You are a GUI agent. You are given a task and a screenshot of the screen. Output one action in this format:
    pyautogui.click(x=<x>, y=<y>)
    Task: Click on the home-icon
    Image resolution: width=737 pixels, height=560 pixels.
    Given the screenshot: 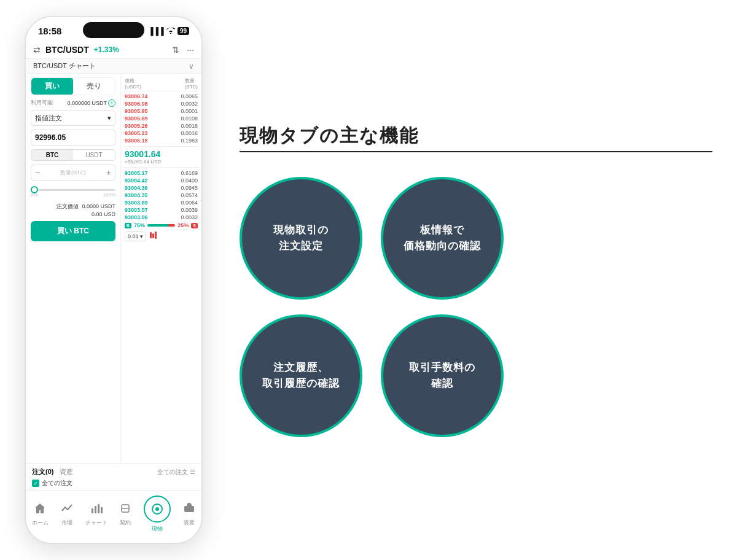 What is the action you would take?
    pyautogui.click(x=40, y=510)
    